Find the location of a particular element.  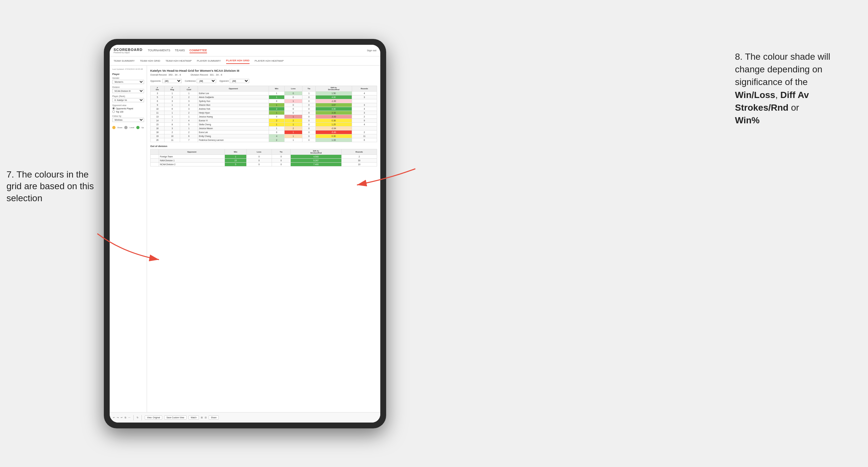

table-row: 10 6 3 Andrea York 2 0 0 4.00 4 is located at coordinates (264, 109).